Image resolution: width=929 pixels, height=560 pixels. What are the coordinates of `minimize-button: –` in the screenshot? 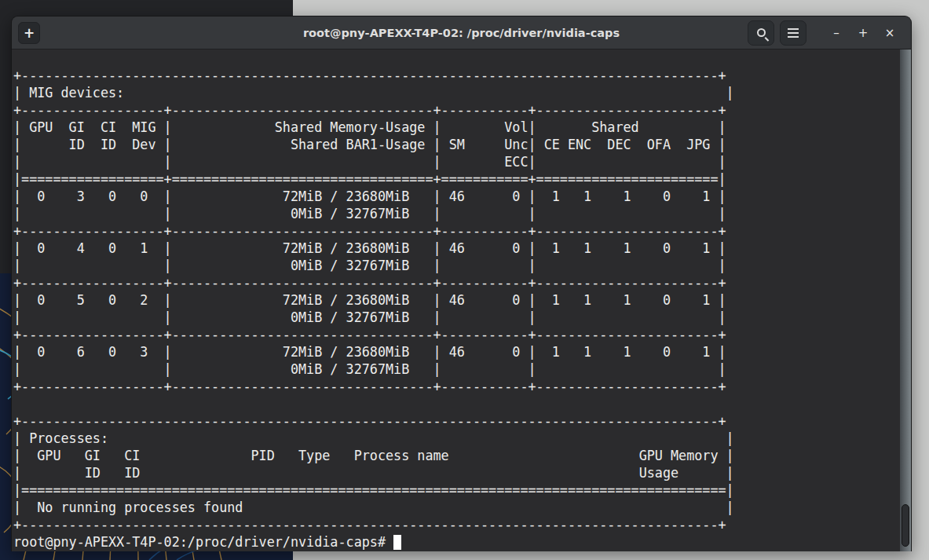 It's located at (836, 33).